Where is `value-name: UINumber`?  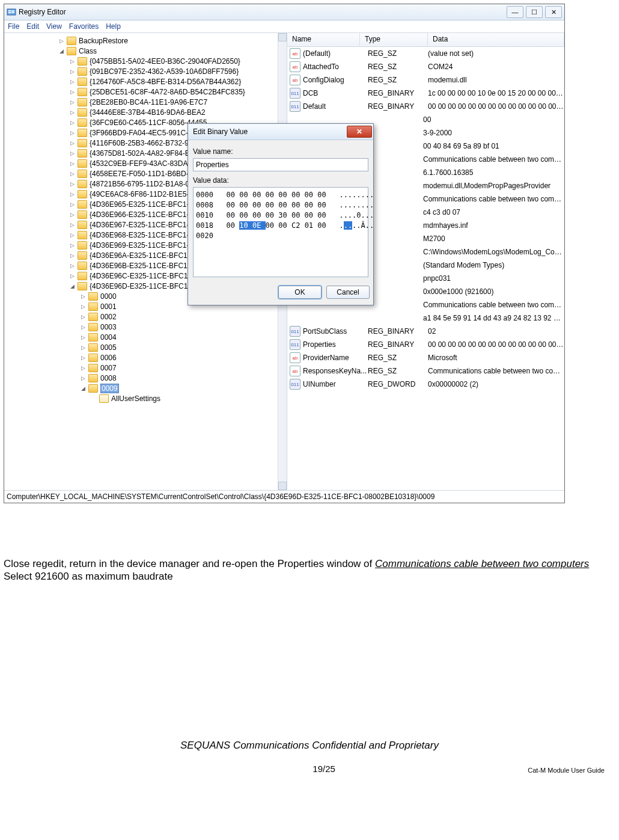
value-name: UINumber is located at coordinates (335, 384).